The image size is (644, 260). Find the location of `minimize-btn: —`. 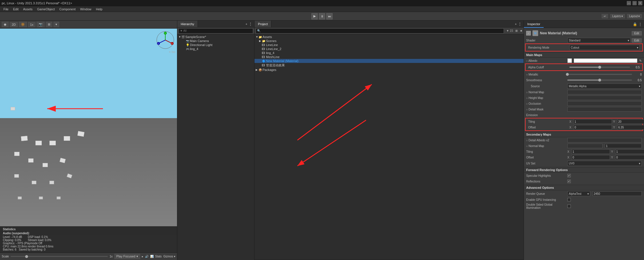

minimize-btn: — is located at coordinates (629, 3).